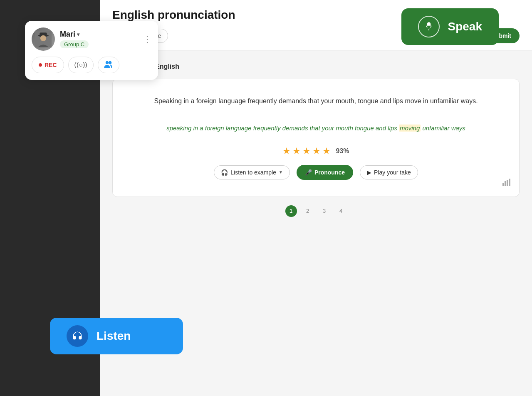 The height and width of the screenshot is (396, 532). I want to click on page-3: 3, so click(324, 211).